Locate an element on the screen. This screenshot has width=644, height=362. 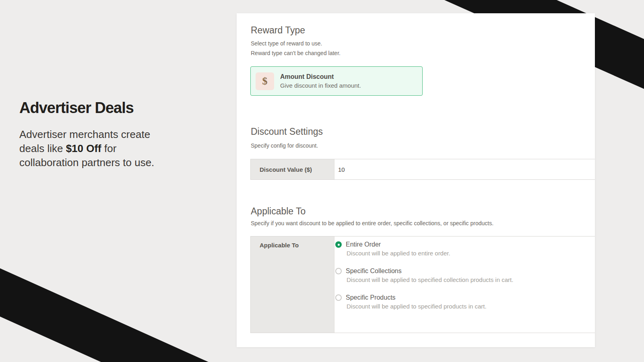
option-specific-collections: Specific Collections Discount will be ap… is located at coordinates (465, 275).